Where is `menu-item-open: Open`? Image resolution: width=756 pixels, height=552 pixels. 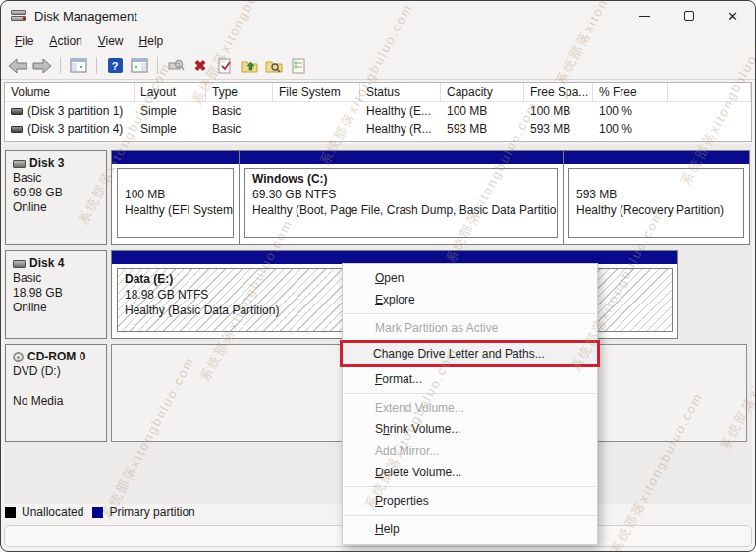
menu-item-open: Open is located at coordinates (469, 278).